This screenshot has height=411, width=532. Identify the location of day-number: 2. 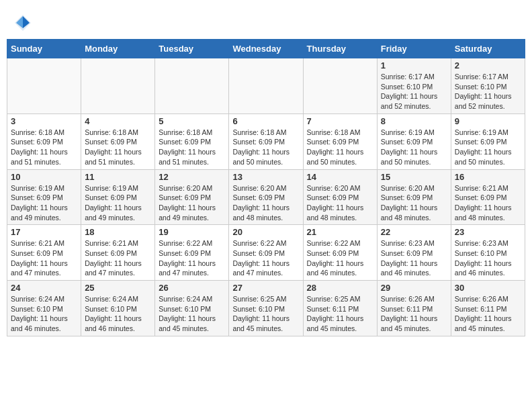
(488, 66).